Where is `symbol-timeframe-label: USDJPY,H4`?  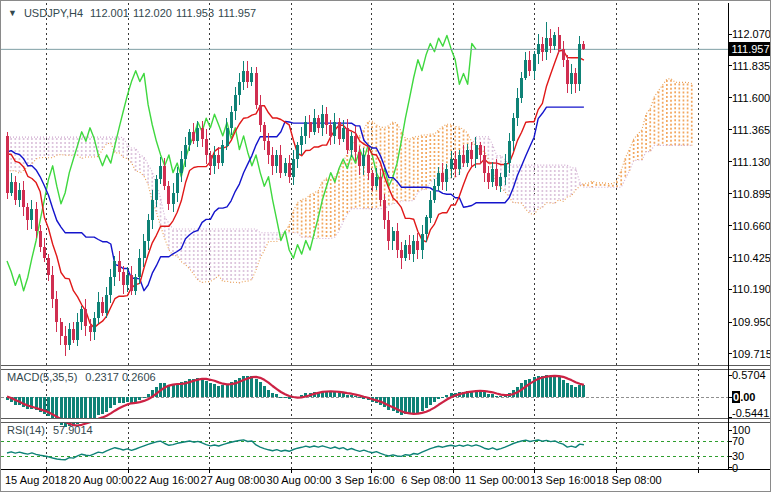 symbol-timeframe-label: USDJPY,H4 is located at coordinates (54, 13).